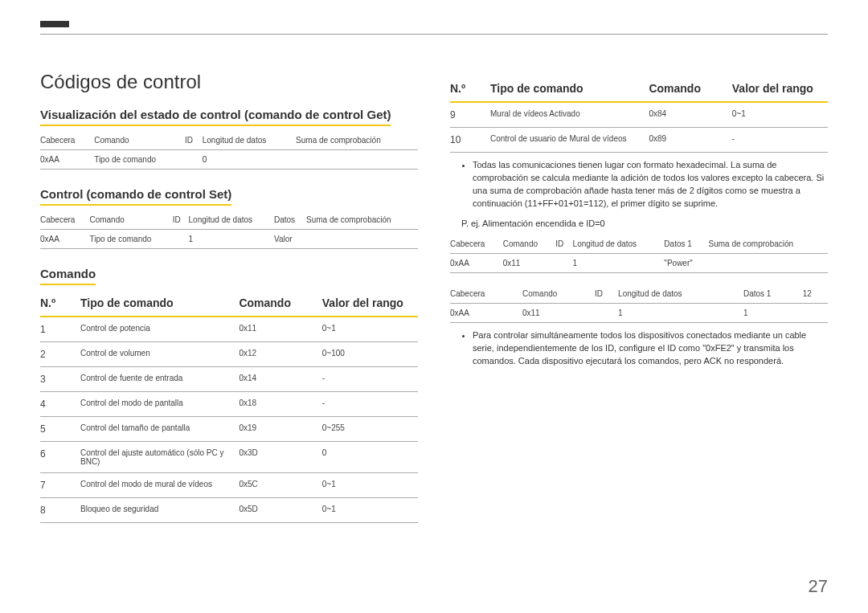 The image size is (868, 613). Describe the element at coordinates (229, 230) in the screenshot. I see `table-set: Cabecera Comando ID Longitud de datos Da…` at that location.